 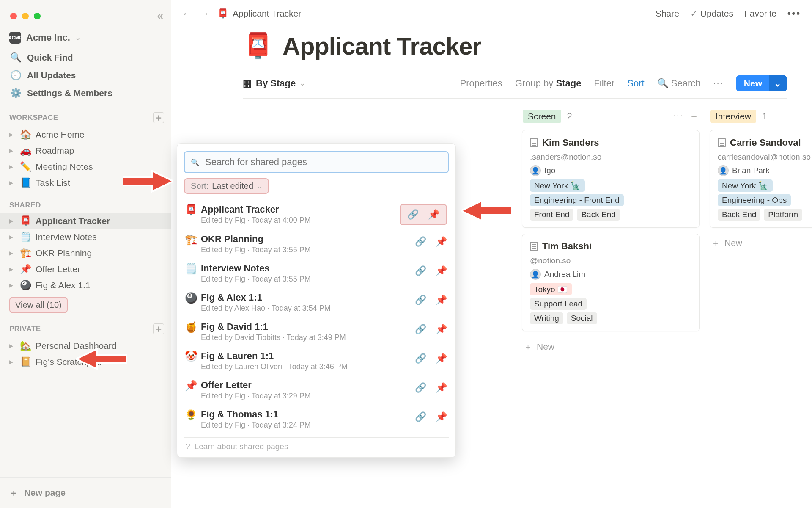 I want to click on search-input, so click(x=323, y=162).